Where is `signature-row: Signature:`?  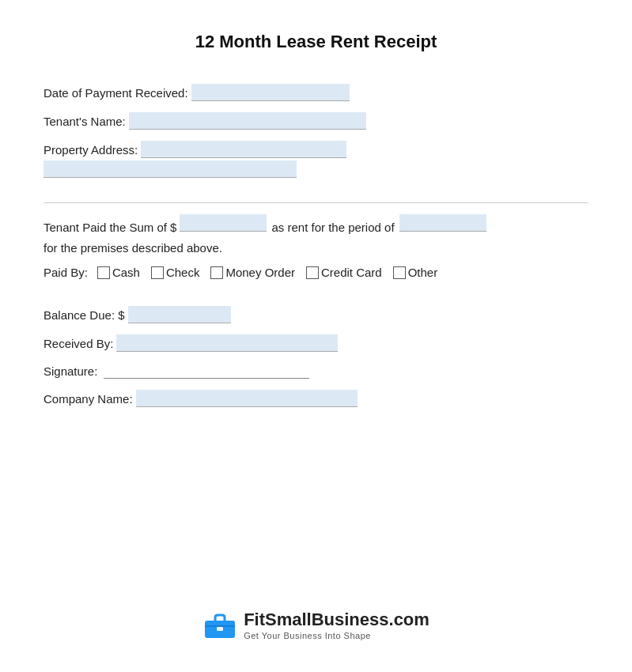
signature-row: Signature: is located at coordinates (316, 371).